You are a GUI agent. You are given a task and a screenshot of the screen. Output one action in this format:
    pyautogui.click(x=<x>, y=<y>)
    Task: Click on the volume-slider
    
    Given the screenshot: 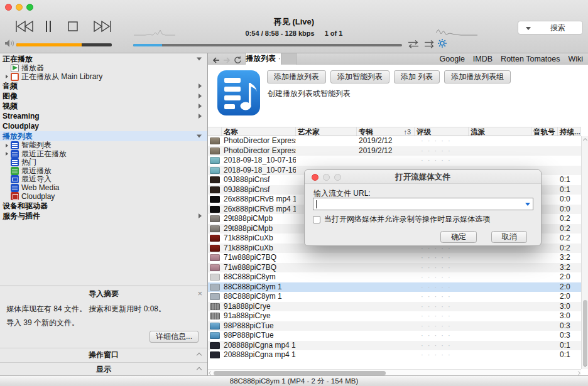 What is the action you would take?
    pyautogui.click(x=64, y=45)
    